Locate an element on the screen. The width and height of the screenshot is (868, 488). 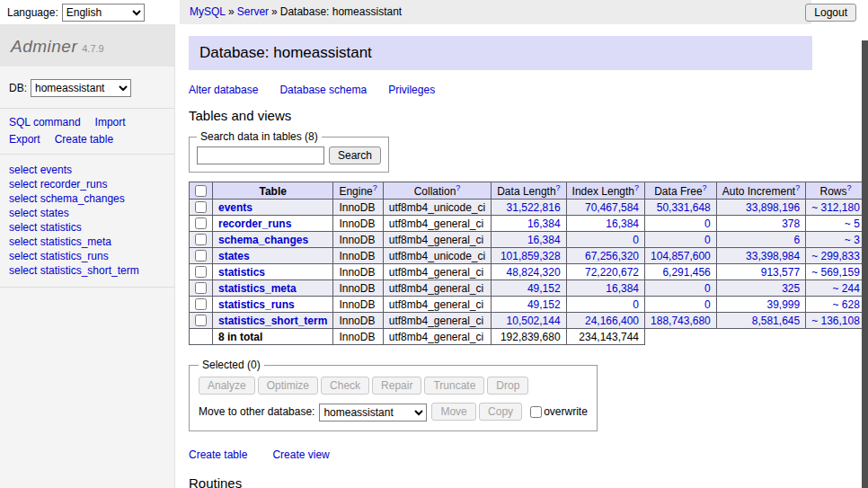
table-link: statistics_short_term is located at coordinates (273, 321).